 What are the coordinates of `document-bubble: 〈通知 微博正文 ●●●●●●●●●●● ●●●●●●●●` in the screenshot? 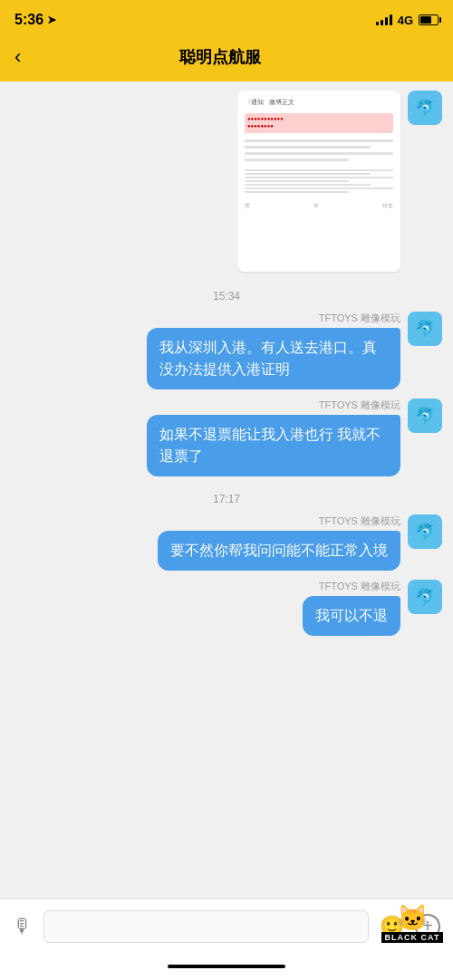 It's located at (319, 181).